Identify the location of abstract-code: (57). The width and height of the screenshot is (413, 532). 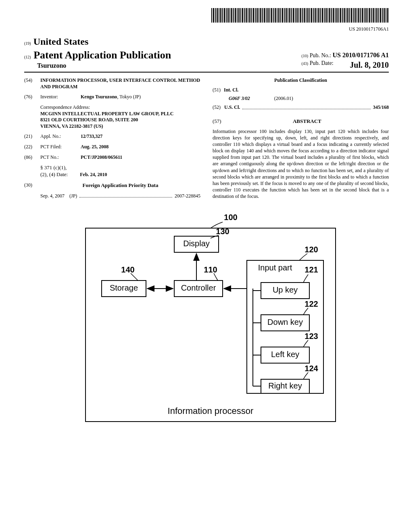
(217, 123).